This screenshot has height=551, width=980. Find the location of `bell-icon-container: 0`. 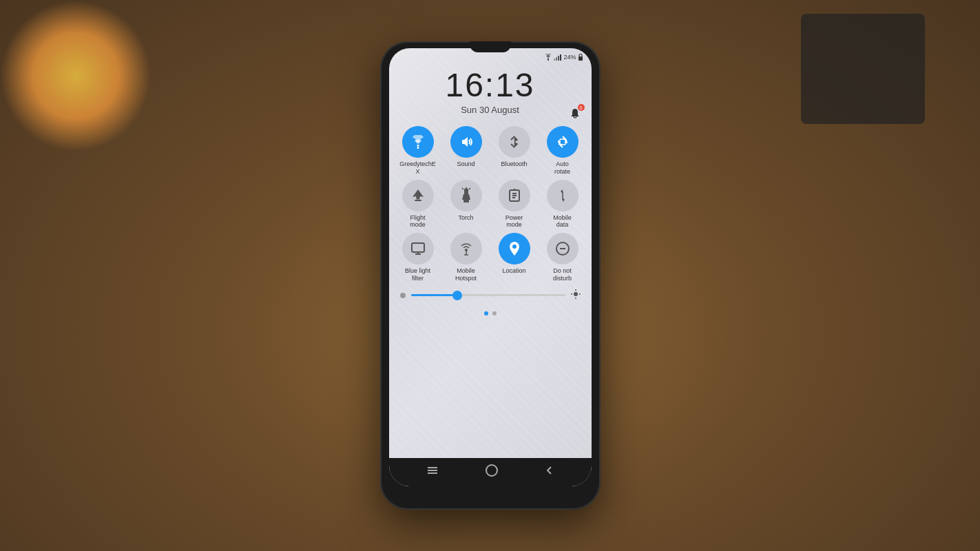

bell-icon-container: 0 is located at coordinates (575, 114).